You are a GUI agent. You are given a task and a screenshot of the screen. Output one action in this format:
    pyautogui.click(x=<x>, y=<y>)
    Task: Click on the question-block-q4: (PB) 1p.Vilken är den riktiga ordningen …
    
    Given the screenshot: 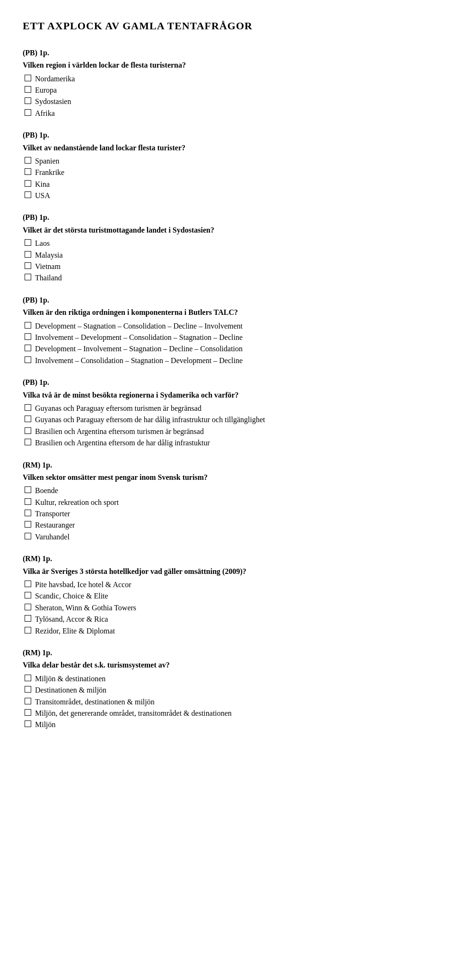 What is the action you would take?
    pyautogui.click(x=227, y=330)
    